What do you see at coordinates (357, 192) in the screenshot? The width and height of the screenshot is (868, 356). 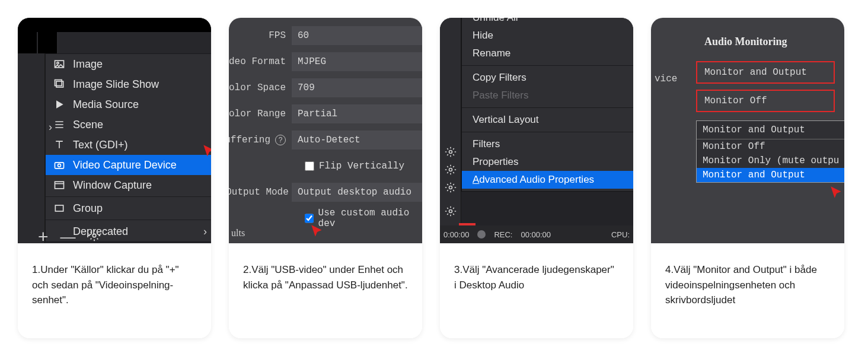 I see `output-mode-value: Output desktop audio` at bounding box center [357, 192].